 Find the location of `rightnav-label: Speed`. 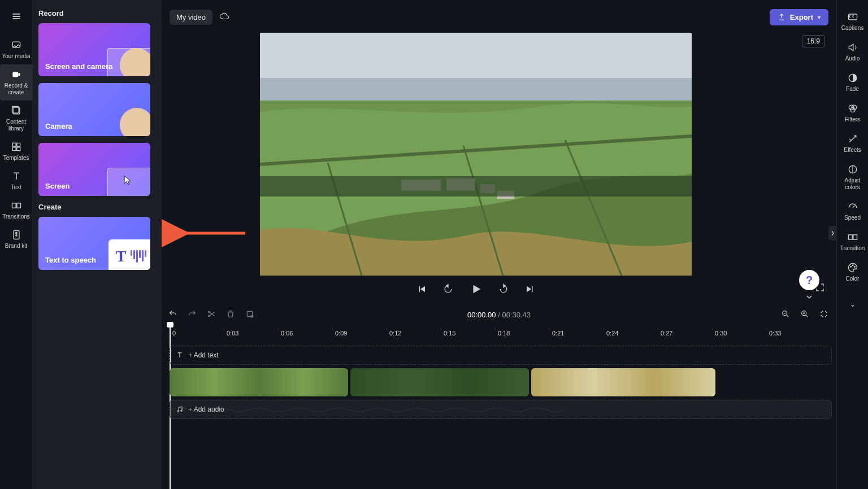

rightnav-label: Speed is located at coordinates (852, 218).